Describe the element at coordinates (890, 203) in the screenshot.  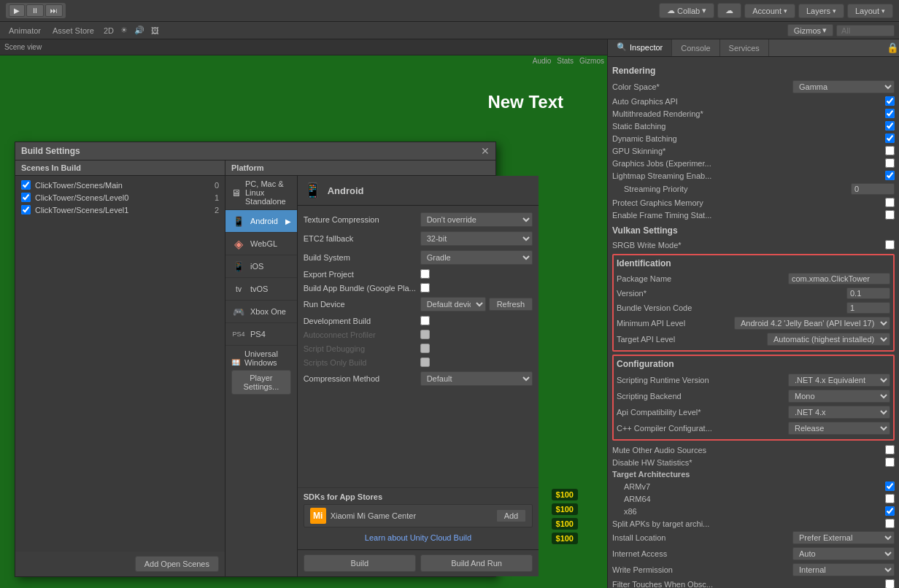
I see `protect-graphics-checkbox` at that location.